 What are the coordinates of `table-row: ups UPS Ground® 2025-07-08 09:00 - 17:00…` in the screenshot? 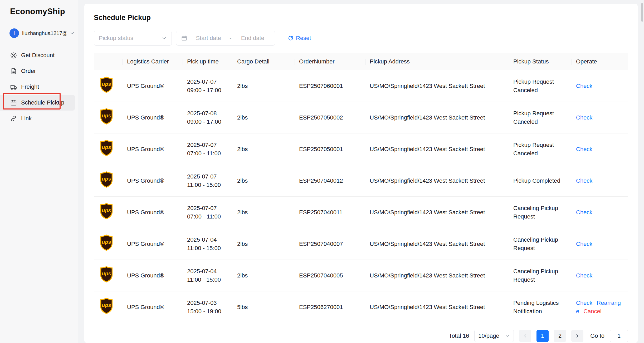 It's located at (361, 118).